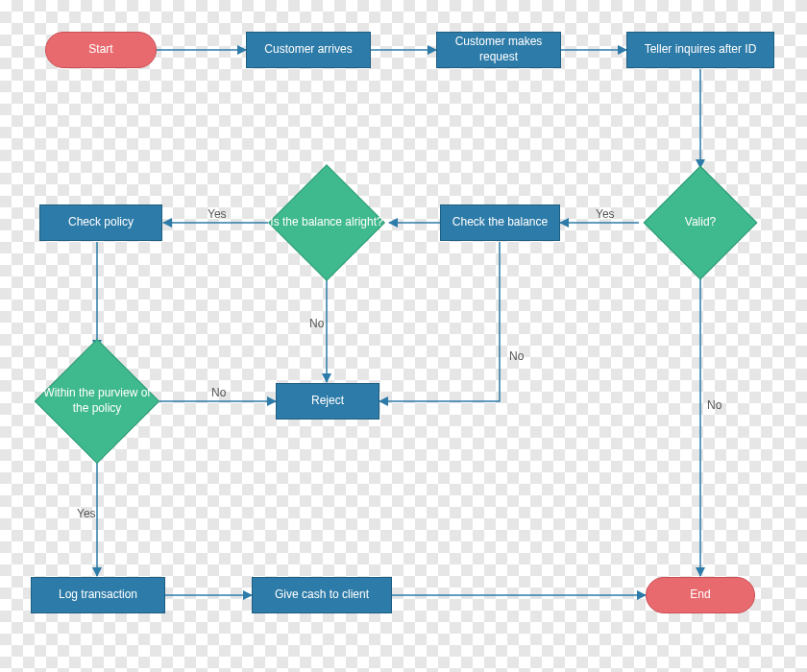  I want to click on node-label: Check the balance, so click(500, 223).